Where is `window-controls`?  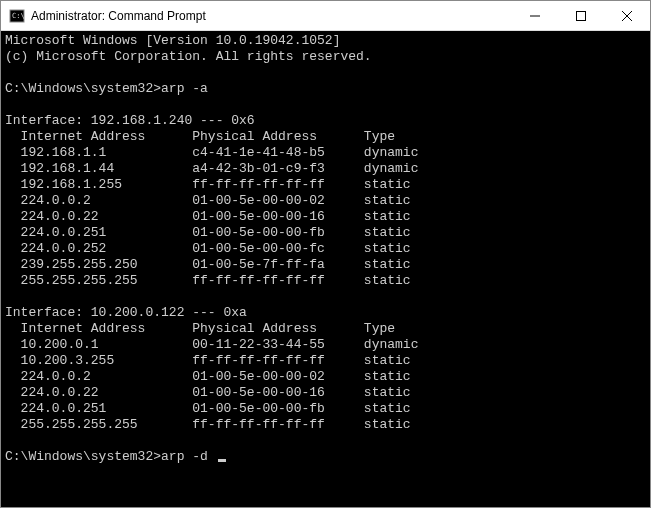 window-controls is located at coordinates (581, 16).